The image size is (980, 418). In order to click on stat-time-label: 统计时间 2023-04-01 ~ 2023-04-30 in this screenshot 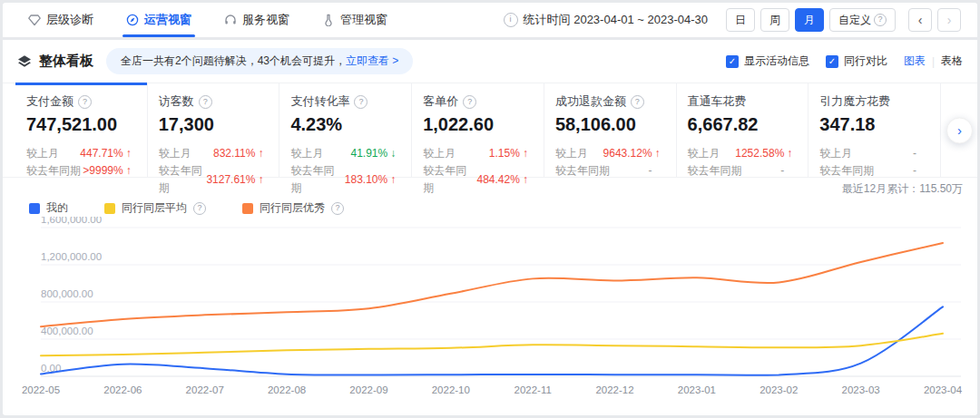, I will do `click(615, 20)`.